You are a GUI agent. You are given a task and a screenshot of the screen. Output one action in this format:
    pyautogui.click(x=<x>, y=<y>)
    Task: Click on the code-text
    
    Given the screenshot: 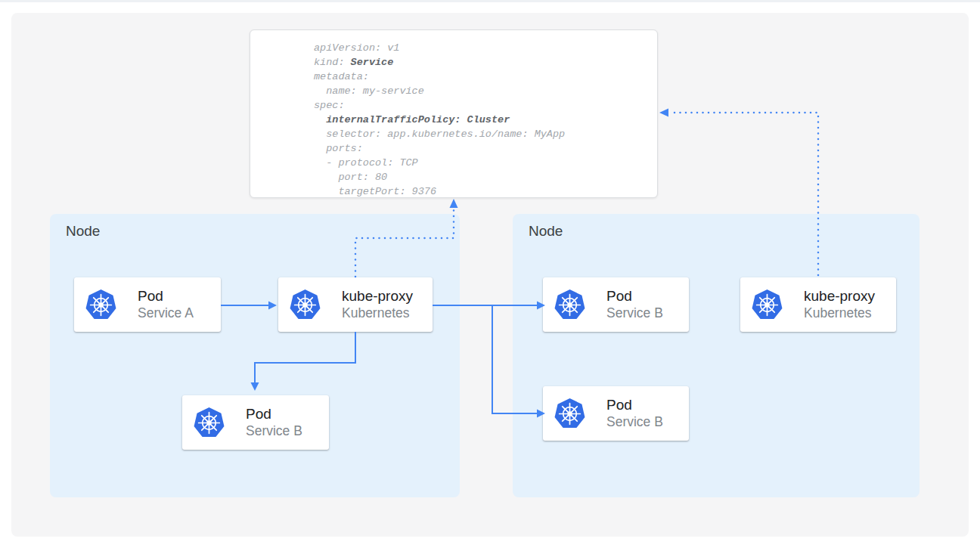 What is the action you would take?
    pyautogui.click(x=320, y=119)
    